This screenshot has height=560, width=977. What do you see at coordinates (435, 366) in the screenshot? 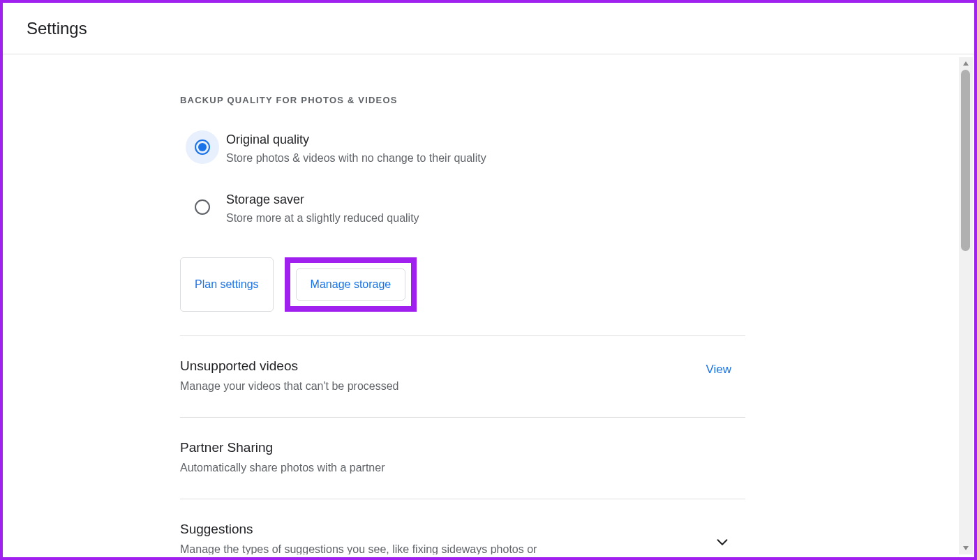
I see `list-item-title: Unsupported videos` at bounding box center [435, 366].